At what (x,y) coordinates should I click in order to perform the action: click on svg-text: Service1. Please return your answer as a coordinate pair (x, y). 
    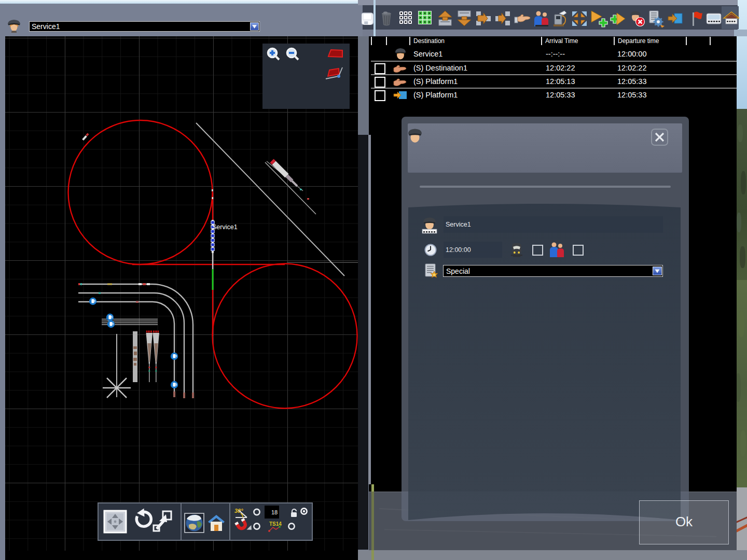
    Looking at the image, I should click on (225, 227).